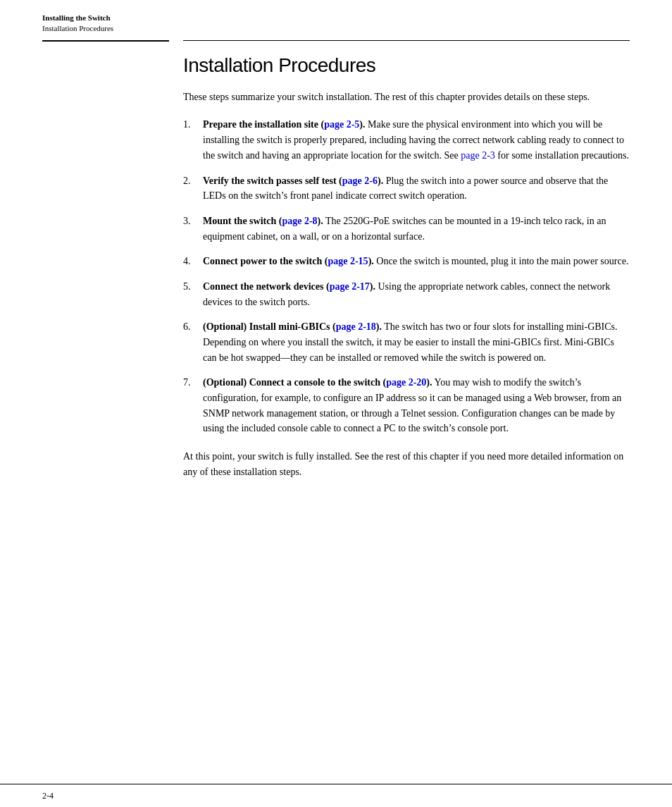  Describe the element at coordinates (406, 406) in the screenshot. I see `list-item: 7. (Optional) Connect a console to the s…` at that location.